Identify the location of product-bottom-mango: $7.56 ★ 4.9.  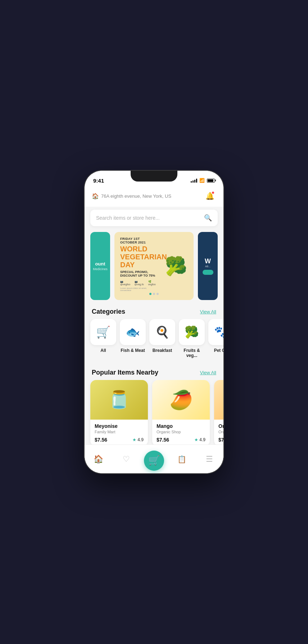
(181, 440).